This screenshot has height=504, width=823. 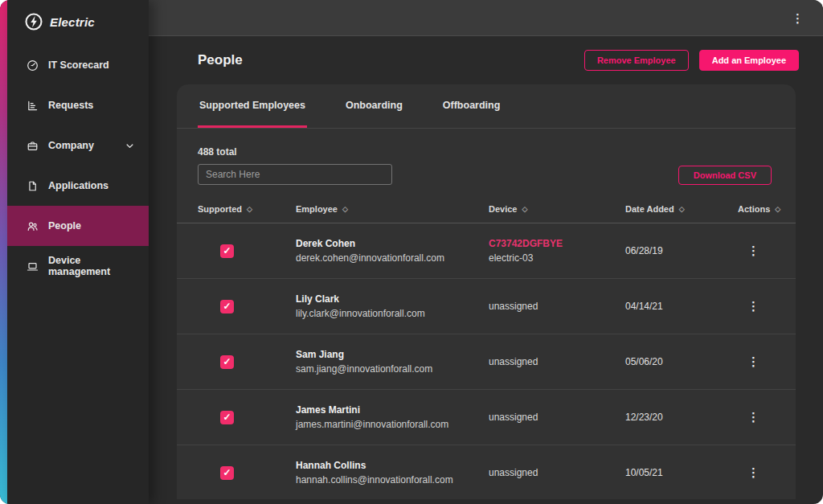 I want to click on chevron-down-icon, so click(x=130, y=146).